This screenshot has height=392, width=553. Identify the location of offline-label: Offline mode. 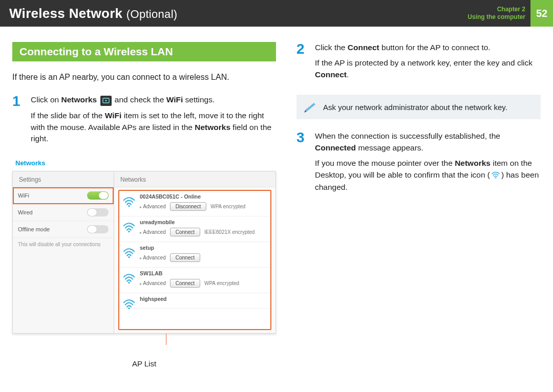
(34, 229).